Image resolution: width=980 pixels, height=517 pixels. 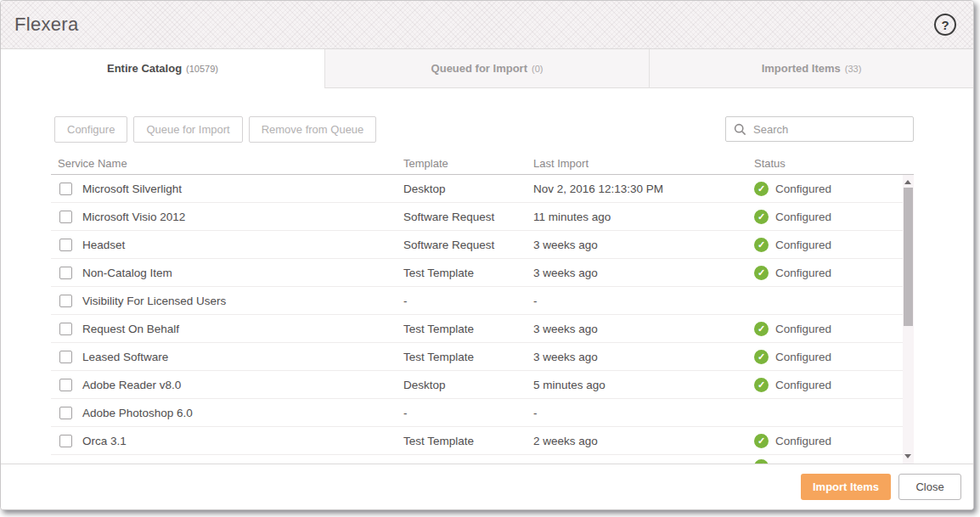 What do you see at coordinates (482, 301) in the screenshot?
I see `table-row: Visibility For Licensed Users - -` at bounding box center [482, 301].